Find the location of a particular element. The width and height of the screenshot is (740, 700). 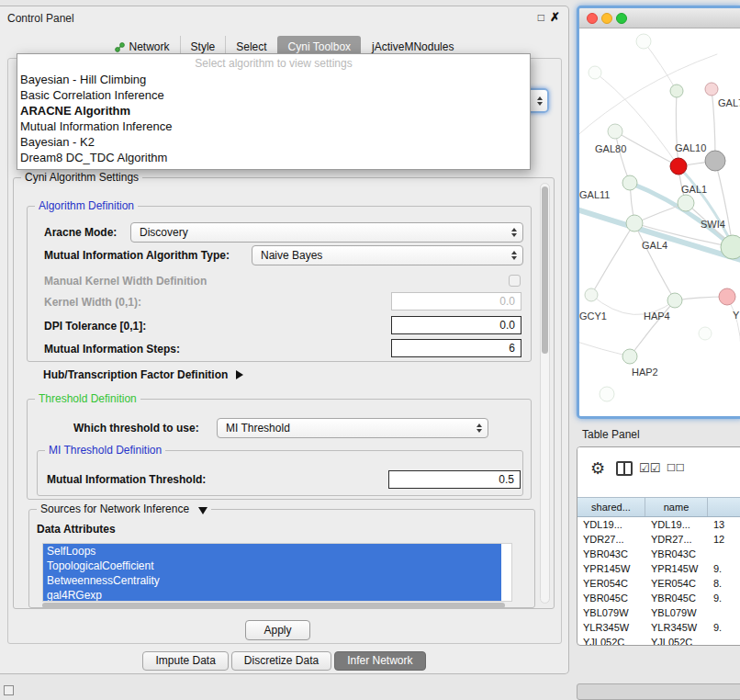

attribute-item-topologicalcoefficient: TopologicalCoefficient is located at coordinates (272, 566).